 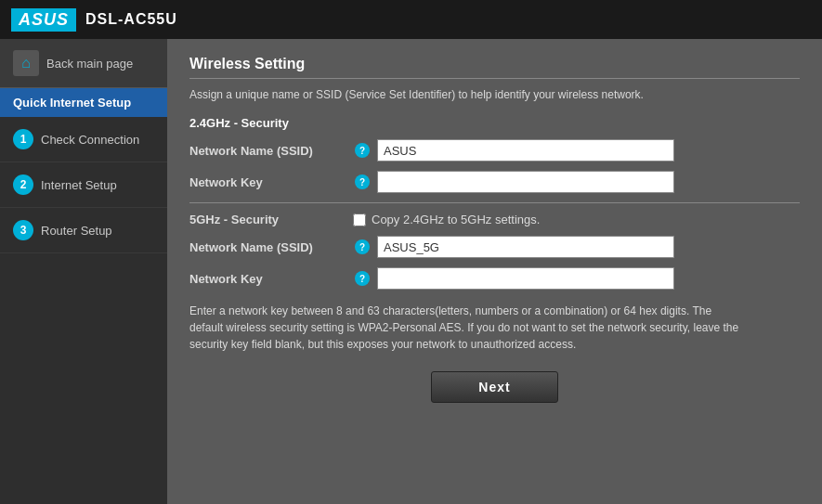 I want to click on check-connection-label: Check Connection, so click(x=90, y=139).